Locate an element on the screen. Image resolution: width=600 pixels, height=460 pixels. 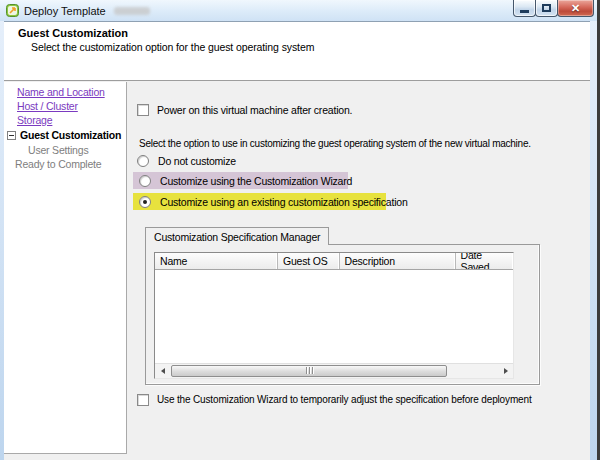
adjust-spec-checkbox-label: Use the Customization Wizard to temporar… is located at coordinates (344, 400).